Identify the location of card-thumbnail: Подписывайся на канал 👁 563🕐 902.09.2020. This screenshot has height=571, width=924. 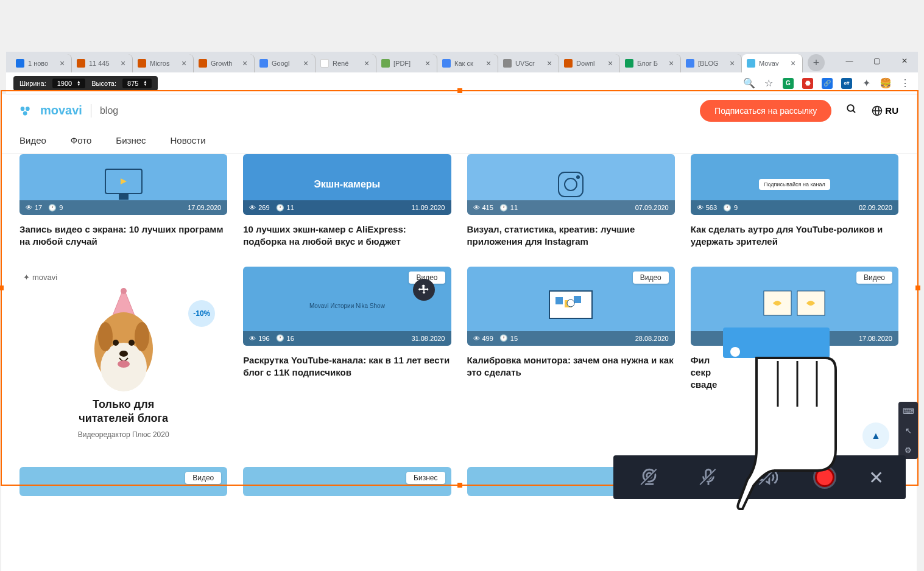
(794, 184).